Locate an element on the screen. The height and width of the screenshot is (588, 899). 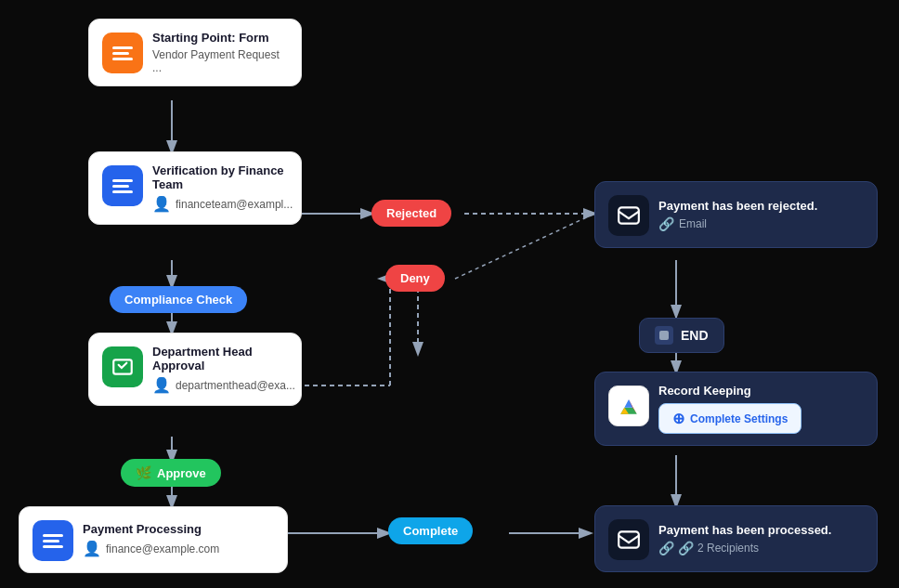
approve-pill: 🌿 Approve is located at coordinates (171, 473).